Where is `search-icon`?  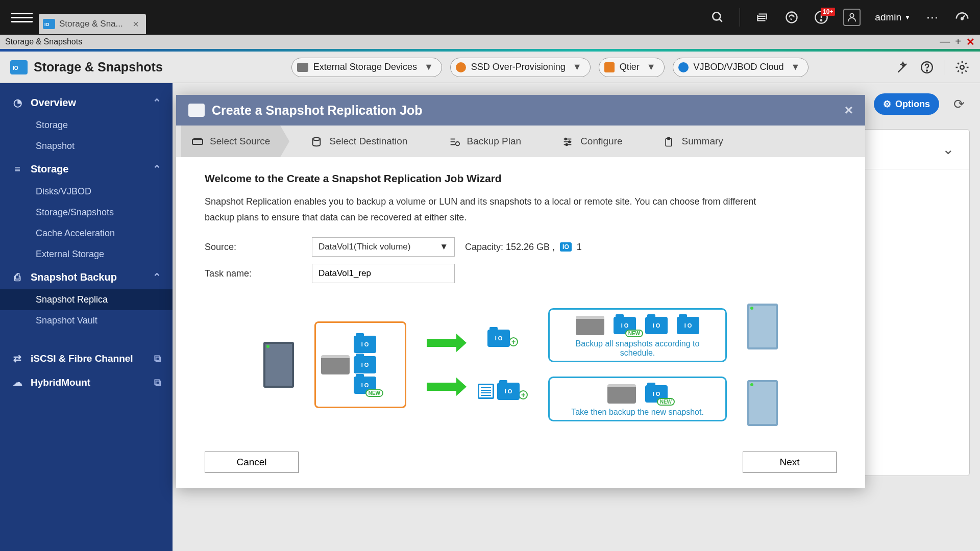
search-icon is located at coordinates (718, 17).